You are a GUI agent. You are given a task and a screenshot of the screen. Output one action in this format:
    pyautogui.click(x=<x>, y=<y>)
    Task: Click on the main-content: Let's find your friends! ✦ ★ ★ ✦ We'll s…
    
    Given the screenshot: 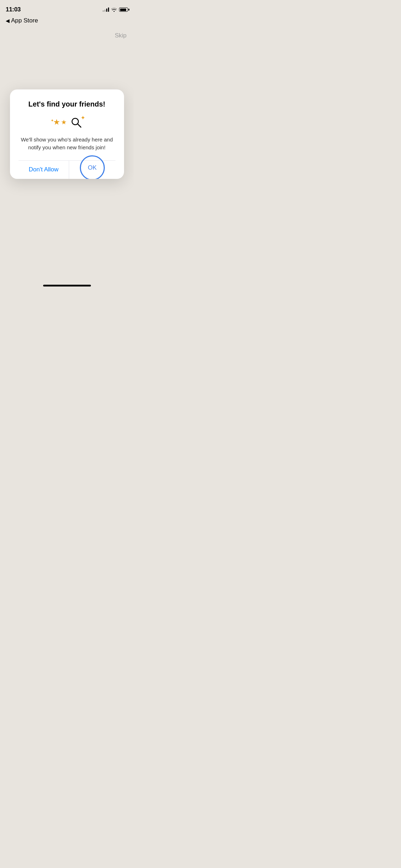 What is the action you would take?
    pyautogui.click(x=67, y=145)
    